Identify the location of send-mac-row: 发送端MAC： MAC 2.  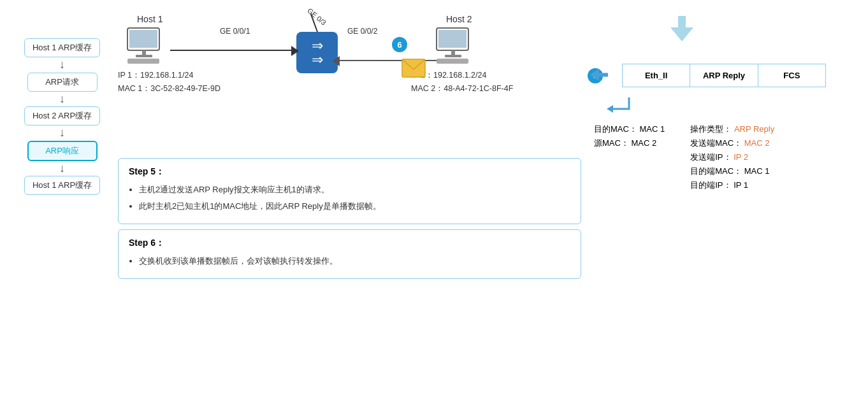
(732, 143).